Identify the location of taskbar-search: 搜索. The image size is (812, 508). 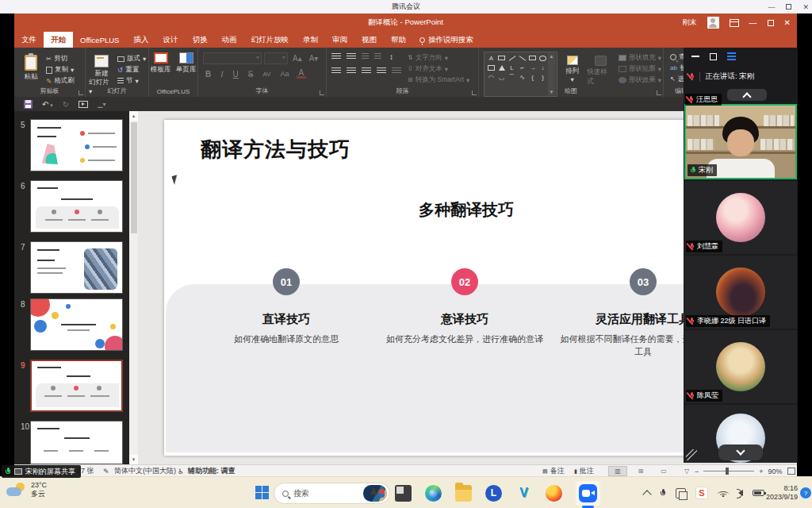
(331, 494).